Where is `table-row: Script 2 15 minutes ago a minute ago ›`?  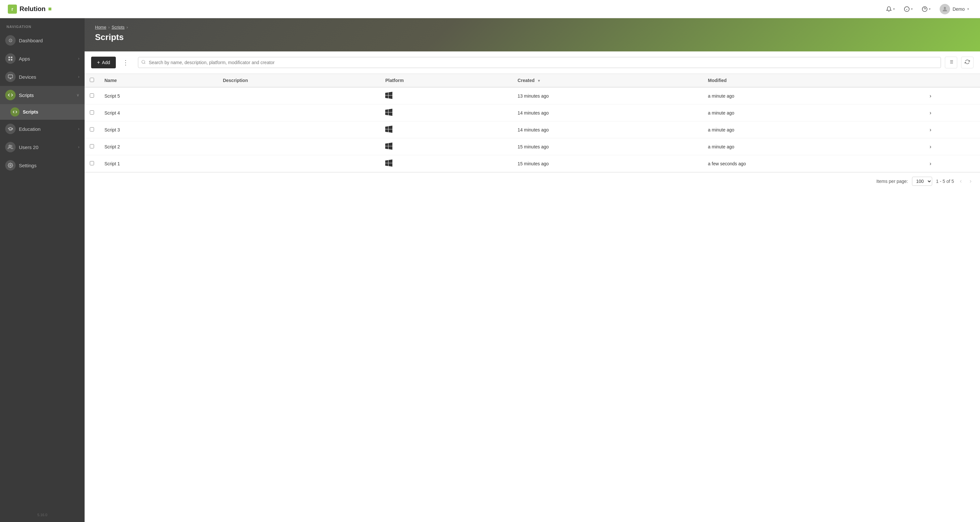 table-row: Script 2 15 minutes ago a minute ago › is located at coordinates (532, 147).